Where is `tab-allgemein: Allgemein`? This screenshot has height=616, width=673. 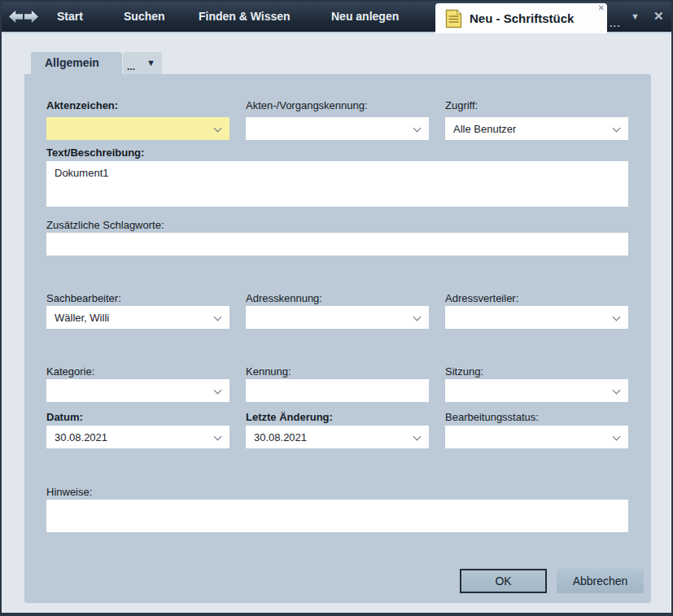 tab-allgemein: Allgemein is located at coordinates (76, 63).